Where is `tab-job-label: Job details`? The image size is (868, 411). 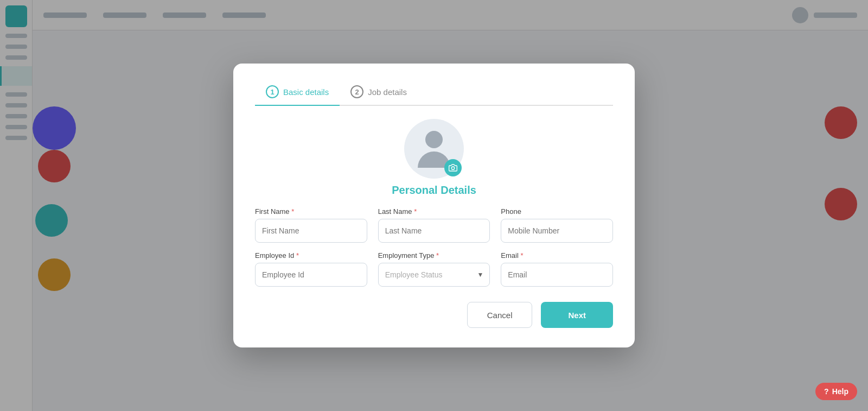
tab-job-label: Job details is located at coordinates (387, 92).